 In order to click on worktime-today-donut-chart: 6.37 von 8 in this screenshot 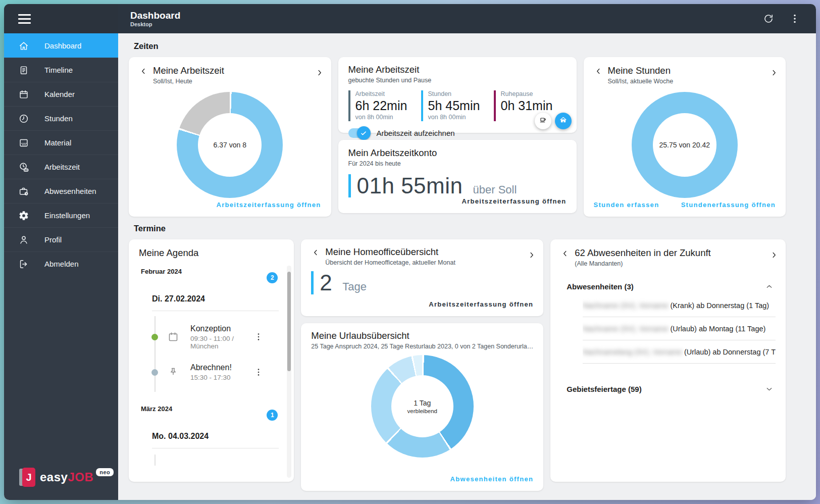, I will do `click(230, 145)`.